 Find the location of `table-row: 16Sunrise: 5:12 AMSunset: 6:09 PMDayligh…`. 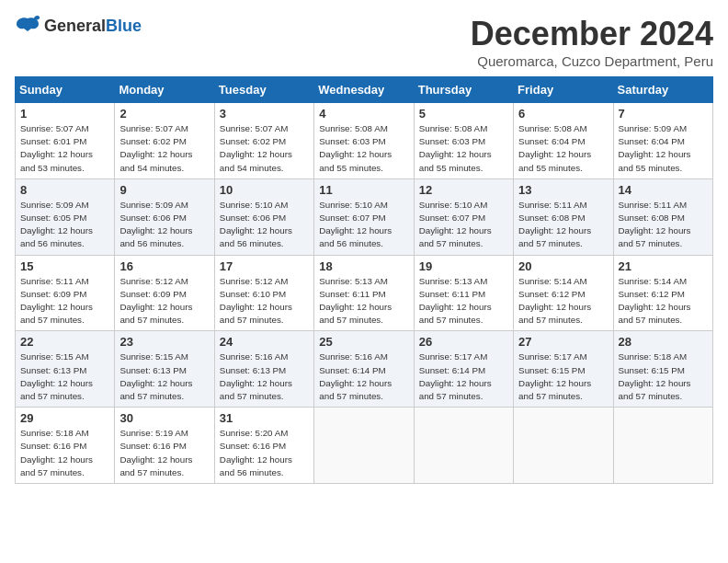

table-row: 16Sunrise: 5:12 AMSunset: 6:09 PMDayligh… is located at coordinates (165, 293).